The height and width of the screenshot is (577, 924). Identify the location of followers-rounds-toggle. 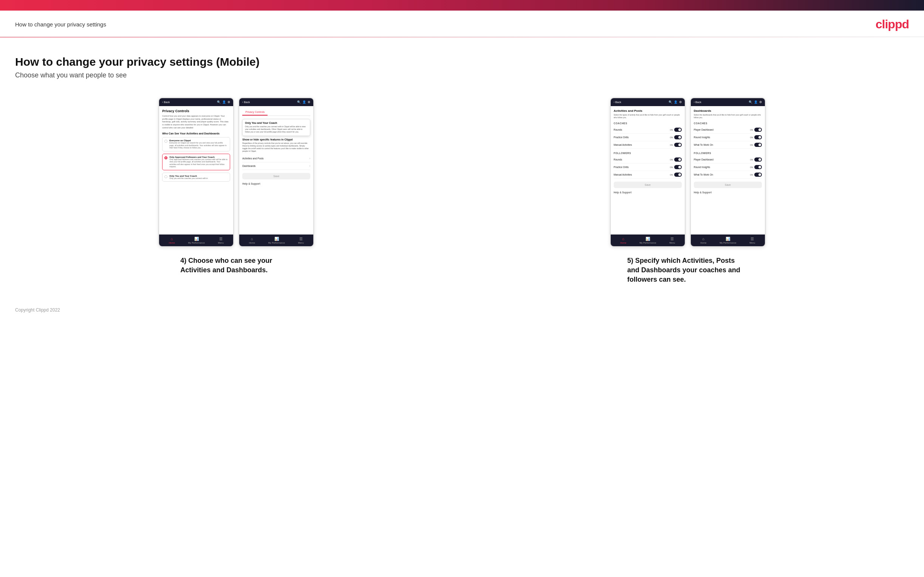
(678, 160).